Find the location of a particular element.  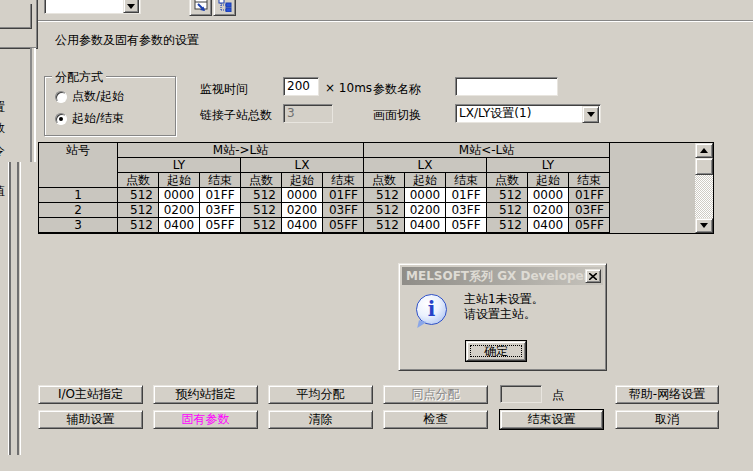

cancel-button: 取消 is located at coordinates (667, 420).